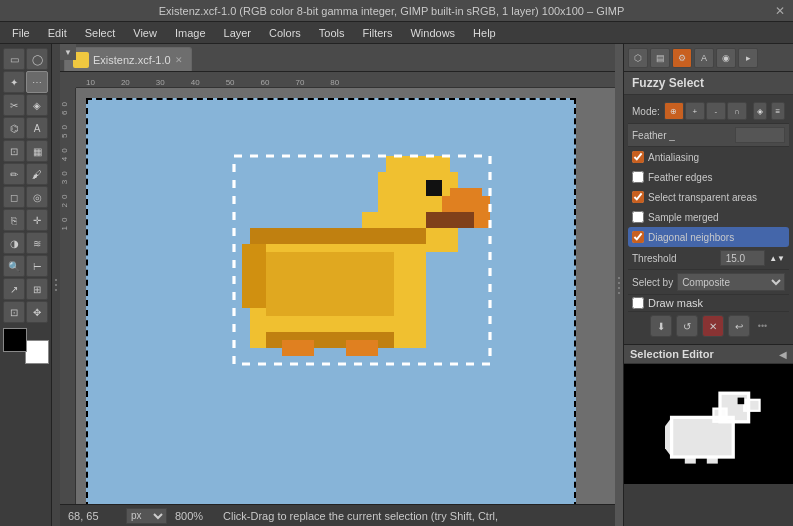 This screenshot has height=526, width=793. What do you see at coordinates (726, 58) in the screenshot?
I see `panel-icon-history: ◉` at bounding box center [726, 58].